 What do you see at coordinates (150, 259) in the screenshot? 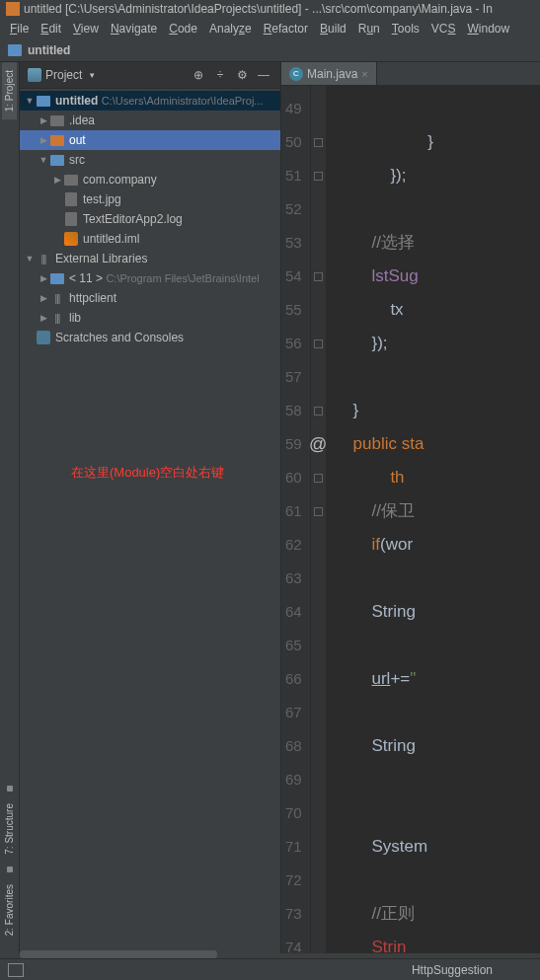
I see `tree-external-libs: External Libraries` at bounding box center [150, 259].